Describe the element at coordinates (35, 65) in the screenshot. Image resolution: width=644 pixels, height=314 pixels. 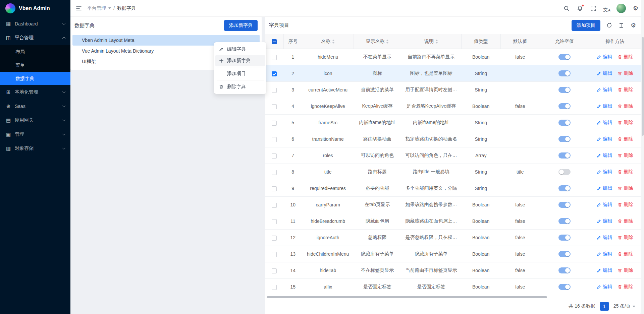
I see `sidebar-subitem-1-1: 菜单` at that location.